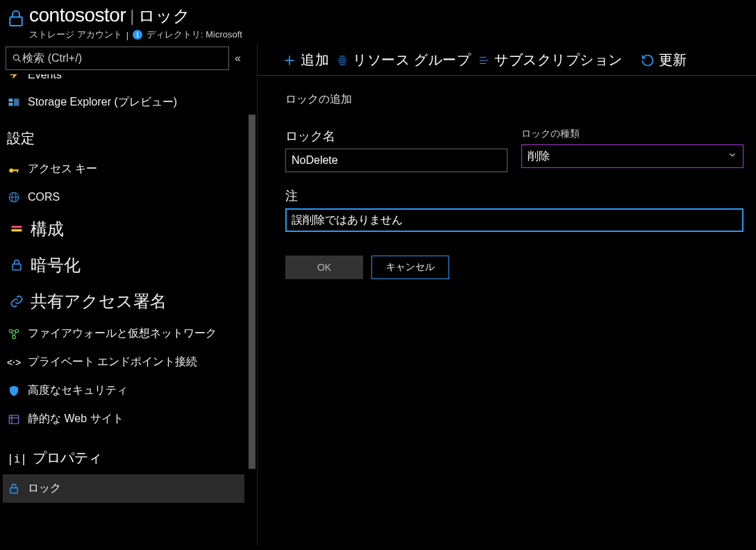  What do you see at coordinates (14, 419) in the screenshot?
I see `webpage-icon` at bounding box center [14, 419].